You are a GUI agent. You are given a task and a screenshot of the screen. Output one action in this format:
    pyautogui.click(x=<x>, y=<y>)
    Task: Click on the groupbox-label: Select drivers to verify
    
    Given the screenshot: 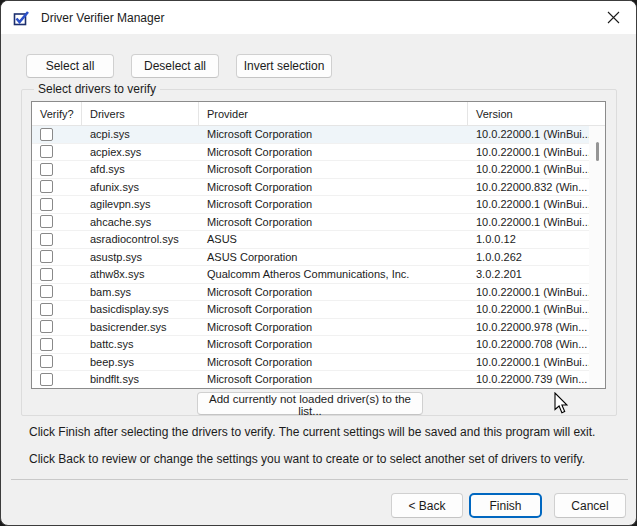 What is the action you would take?
    pyautogui.click(x=97, y=90)
    